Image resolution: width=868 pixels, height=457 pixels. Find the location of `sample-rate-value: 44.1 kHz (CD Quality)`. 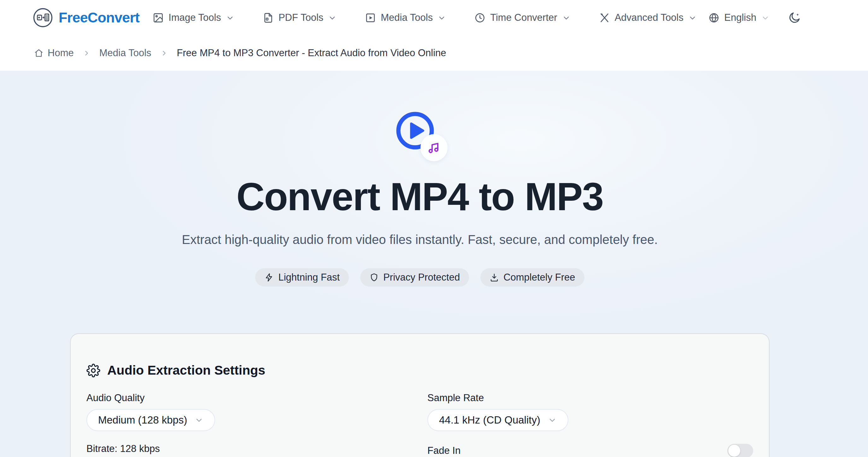

sample-rate-value: 44.1 kHz (CD Quality) is located at coordinates (490, 420).